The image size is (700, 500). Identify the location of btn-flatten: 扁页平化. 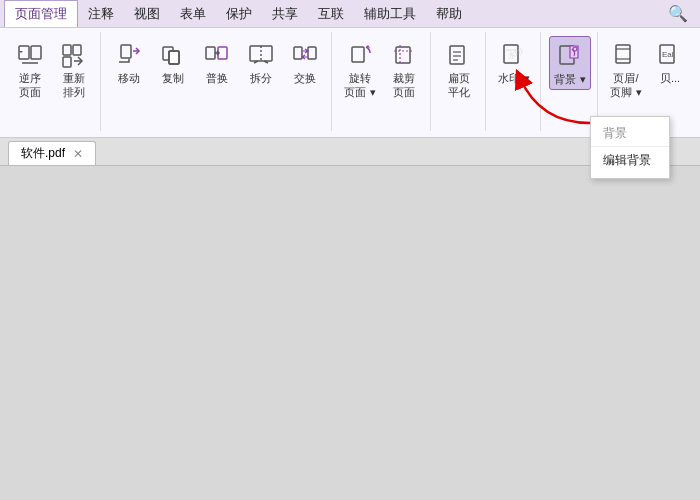
(459, 70).